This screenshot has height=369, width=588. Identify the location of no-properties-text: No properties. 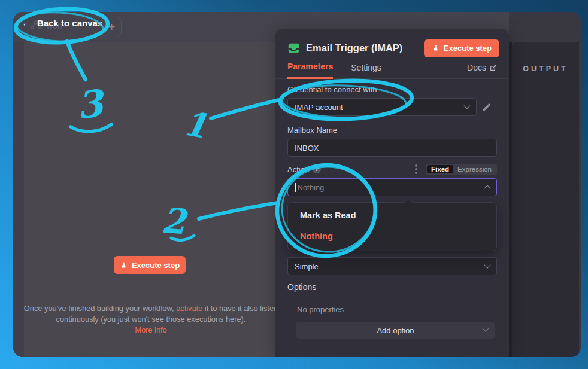
(397, 310).